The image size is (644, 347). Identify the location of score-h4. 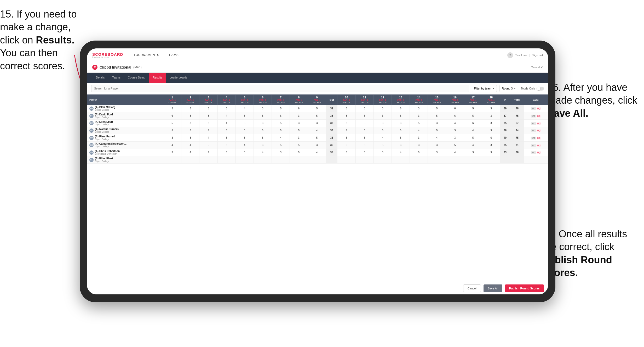
(226, 160).